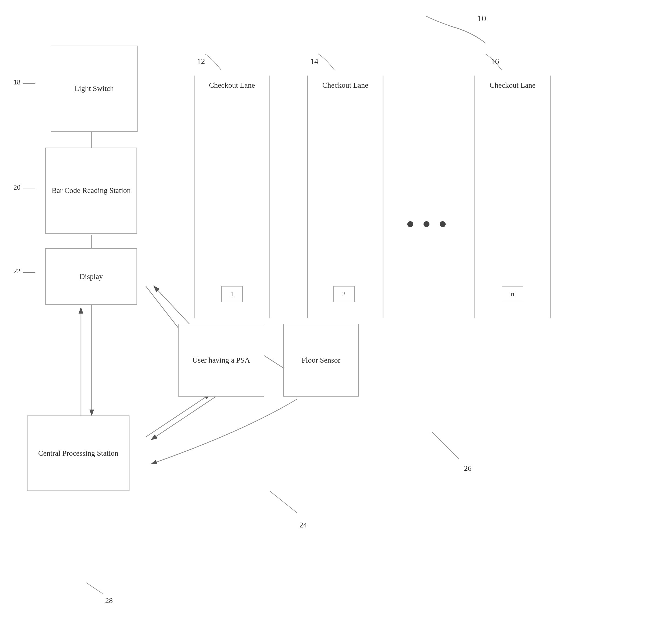 The image size is (652, 644). Describe the element at coordinates (91, 190) in the screenshot. I see `barcode-box: Bar Code Reading Station` at that location.